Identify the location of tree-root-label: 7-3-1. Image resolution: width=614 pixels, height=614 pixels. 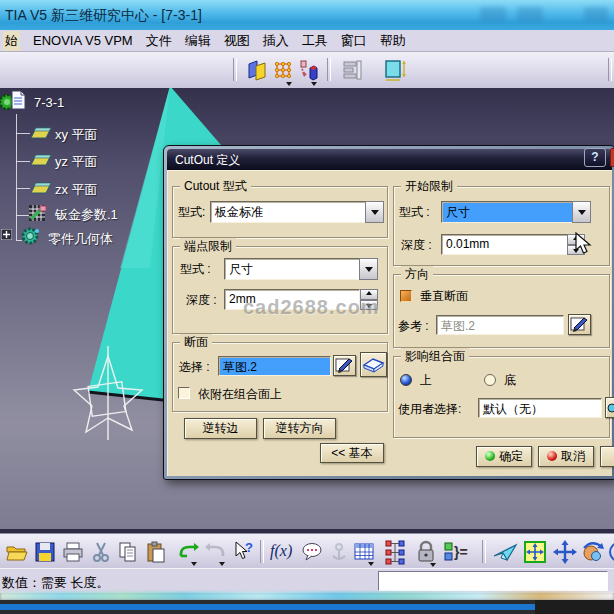
(49, 102).